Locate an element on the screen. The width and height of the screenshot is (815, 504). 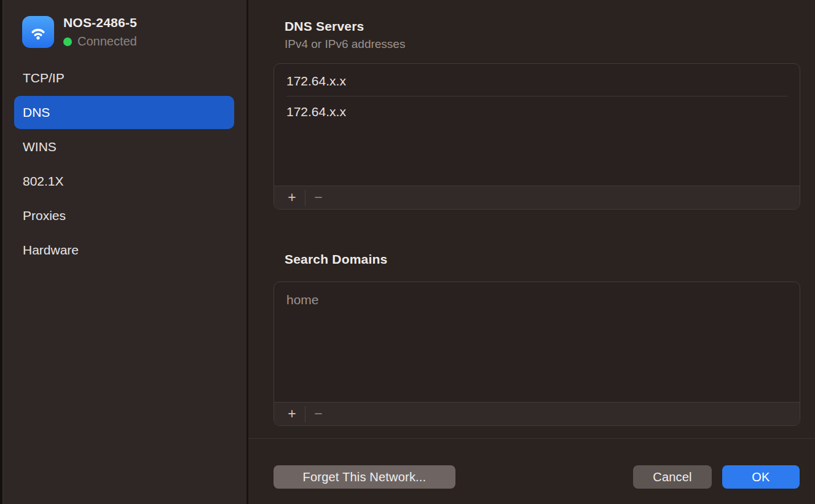
add-search-domain-button: + is located at coordinates (292, 414).